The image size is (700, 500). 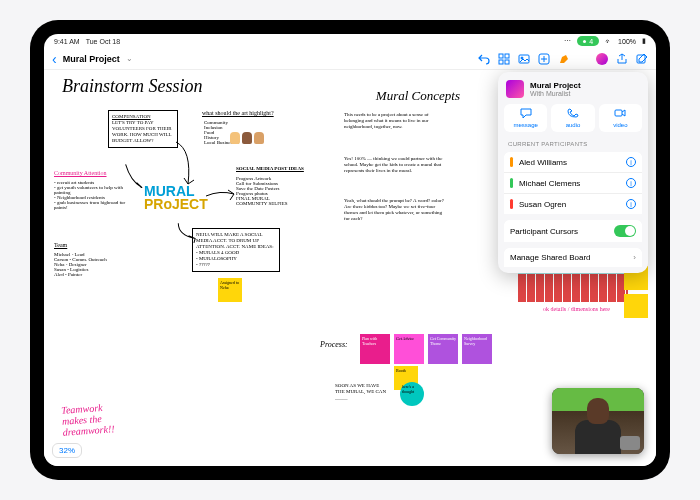 I want to click on participant-name: Aled Williams, so click(x=570, y=162).